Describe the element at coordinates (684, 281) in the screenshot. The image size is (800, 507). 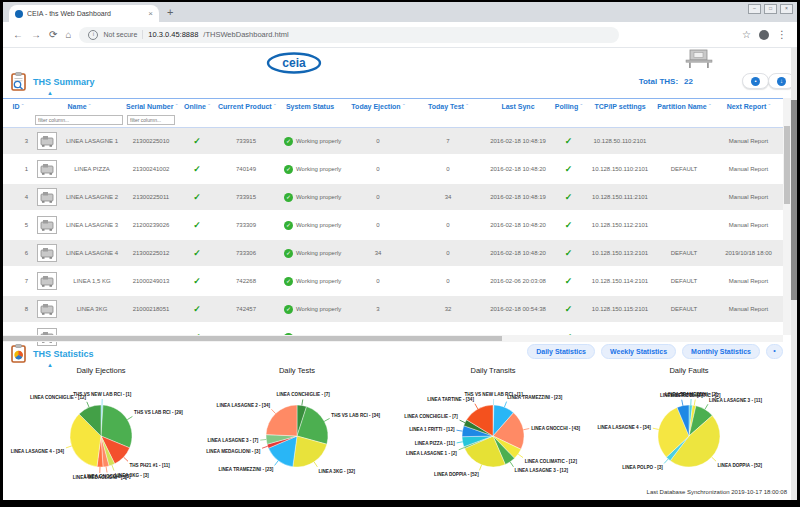
I see `cell-partition: DEFAULT` at that location.